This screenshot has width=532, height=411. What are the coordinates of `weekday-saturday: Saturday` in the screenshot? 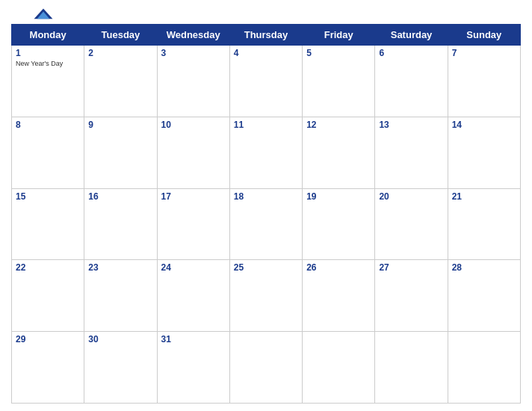 It's located at (411, 35).